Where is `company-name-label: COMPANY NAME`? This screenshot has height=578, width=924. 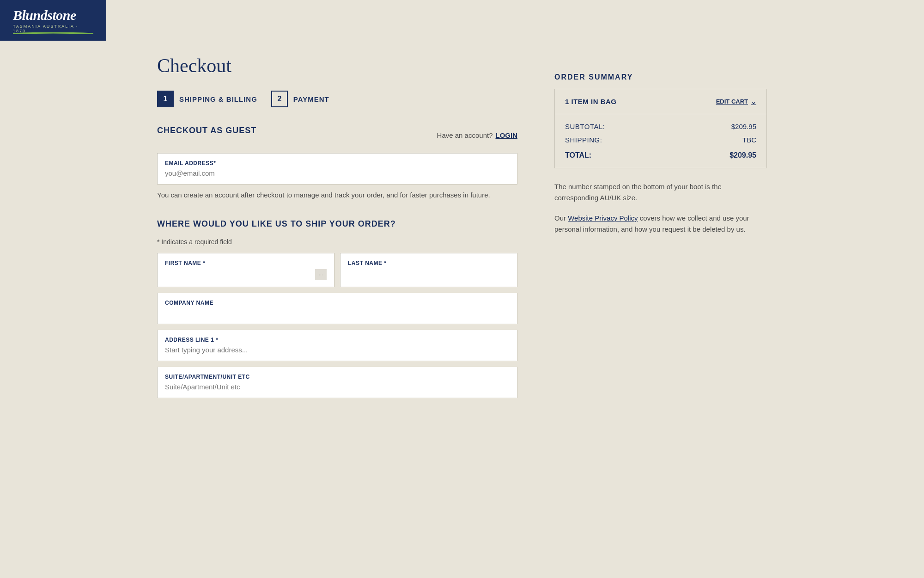 company-name-label: COMPANY NAME is located at coordinates (337, 303).